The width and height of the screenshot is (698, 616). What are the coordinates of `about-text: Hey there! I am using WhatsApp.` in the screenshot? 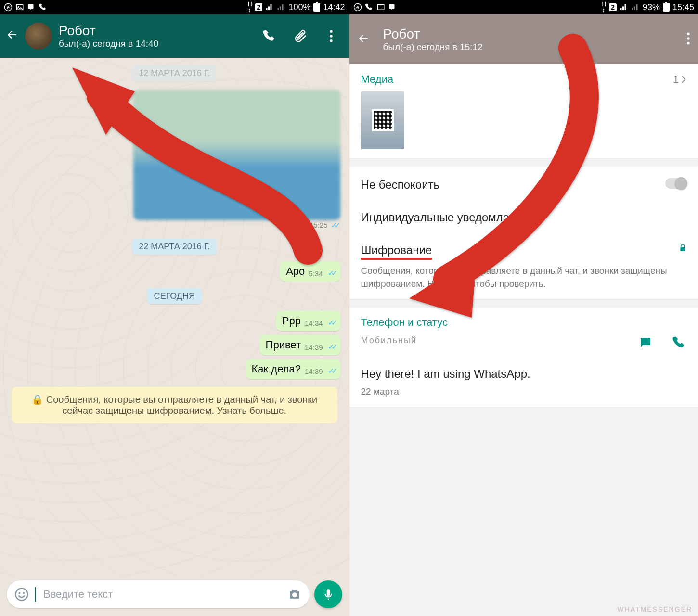 It's located at (524, 374).